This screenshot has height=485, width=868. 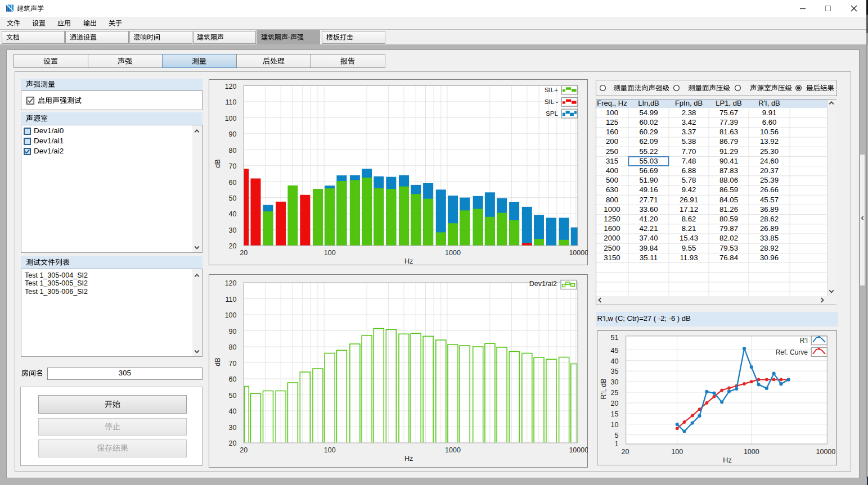 I want to click on svg-text: R'I, dB, so click(x=604, y=389).